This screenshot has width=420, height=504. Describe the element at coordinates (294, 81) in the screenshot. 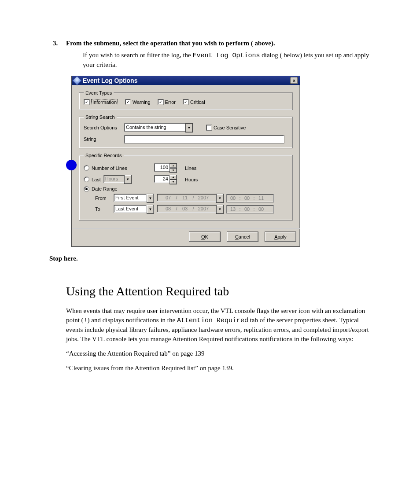

I see `close-button: ×` at that location.